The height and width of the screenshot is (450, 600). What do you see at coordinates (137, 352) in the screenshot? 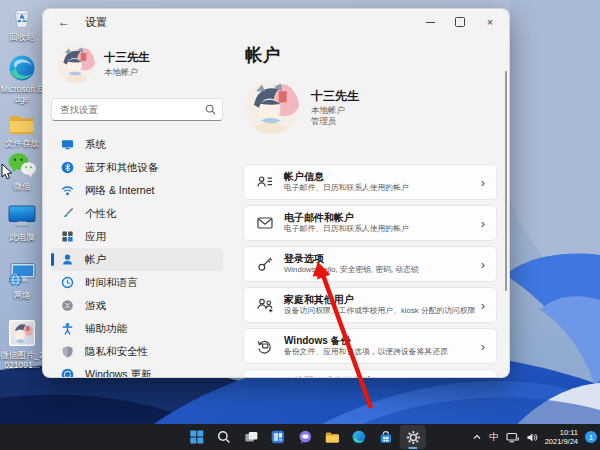
I see `sidebar-item-privacy-security: 隐私和安全性` at bounding box center [137, 352].